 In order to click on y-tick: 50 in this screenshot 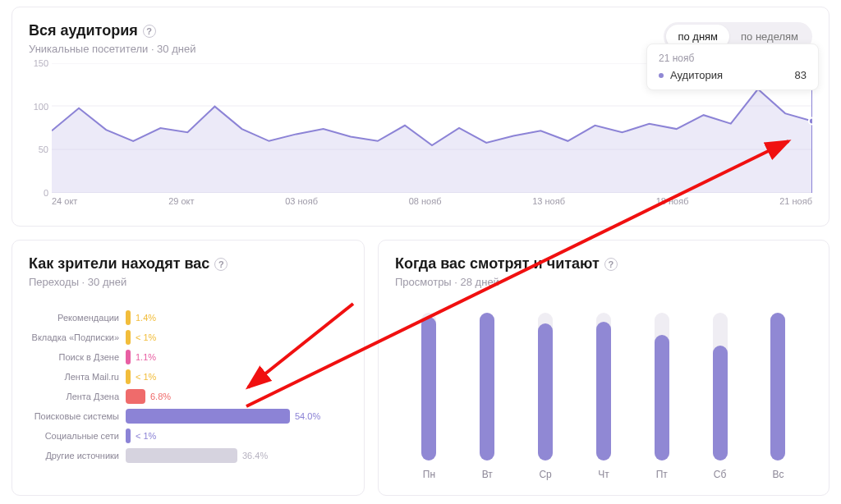, I will do `click(44, 149)`.